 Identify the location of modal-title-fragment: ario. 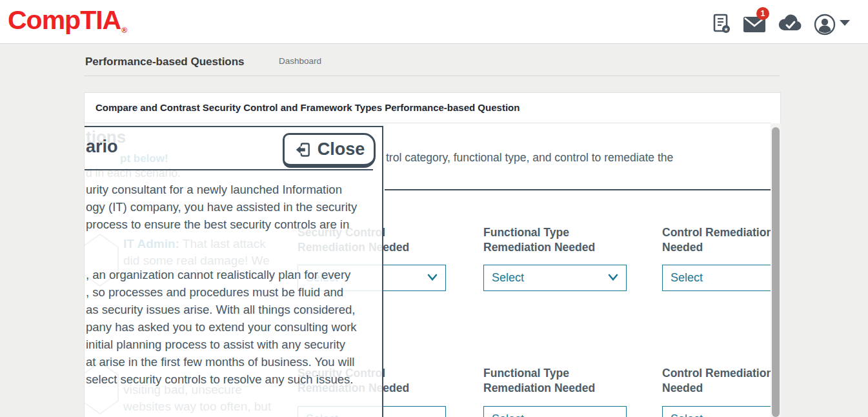
(102, 147).